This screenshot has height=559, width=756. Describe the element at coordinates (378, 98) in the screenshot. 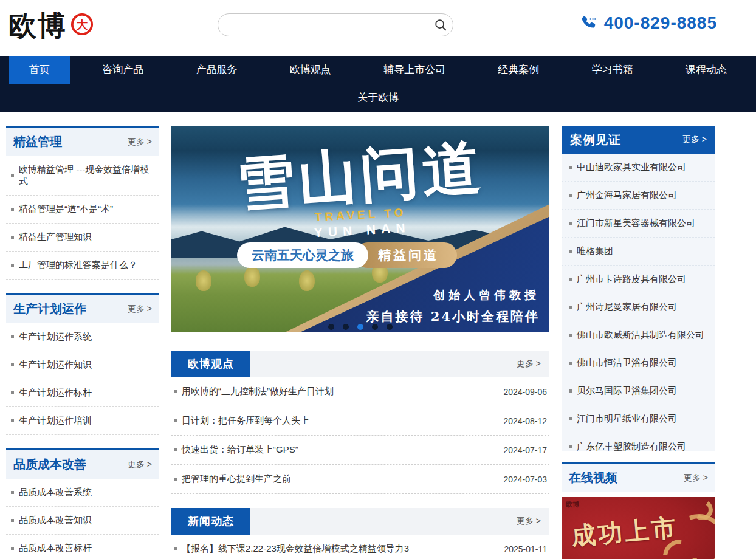

I see `nav-item: 关于欧博` at that location.